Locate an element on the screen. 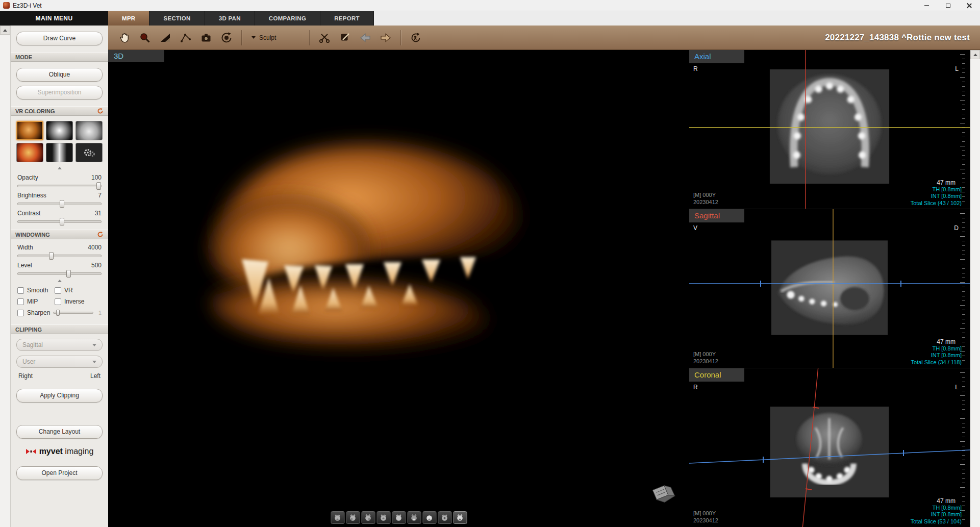 The width and height of the screenshot is (980, 527). change-layout-button: Change Layout is located at coordinates (59, 432).